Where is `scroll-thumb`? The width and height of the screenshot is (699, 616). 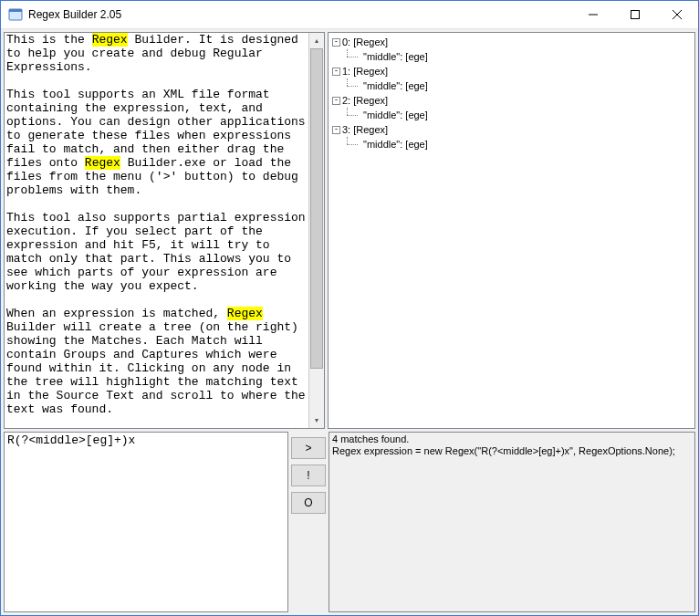 scroll-thumb is located at coordinates (317, 208).